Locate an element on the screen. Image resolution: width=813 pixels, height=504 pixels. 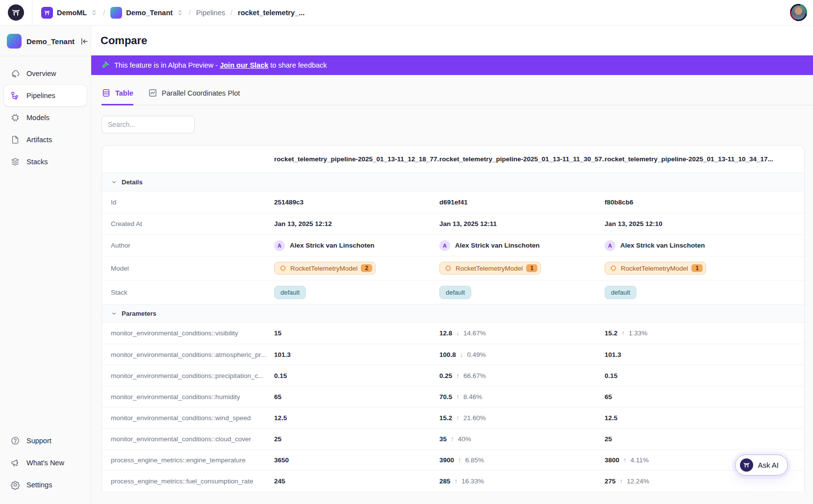
chevron-updown-icon is located at coordinates (94, 13).